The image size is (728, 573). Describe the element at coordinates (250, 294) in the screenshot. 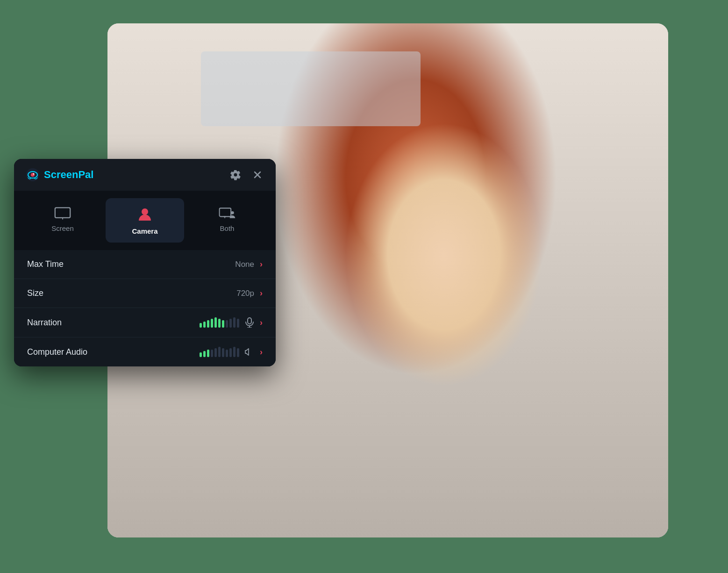

I see `size-right: 720p ›` at that location.